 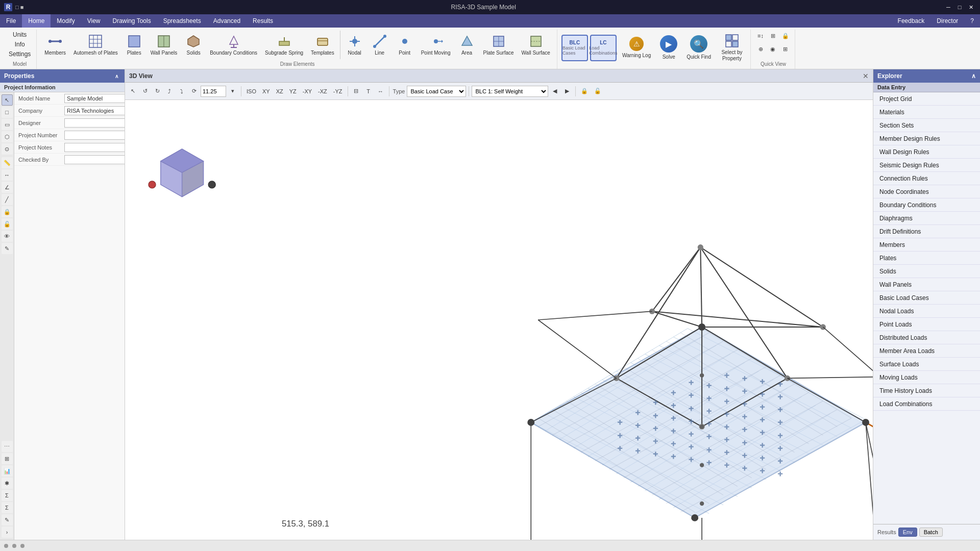 I want to click on sidebar-polygon-btn: ⬡, so click(x=7, y=137).